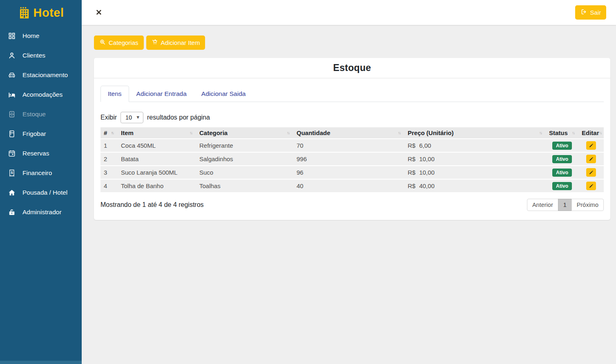  What do you see at coordinates (41, 212) in the screenshot?
I see `sidebar-item-administrador: Administrador` at bounding box center [41, 212].